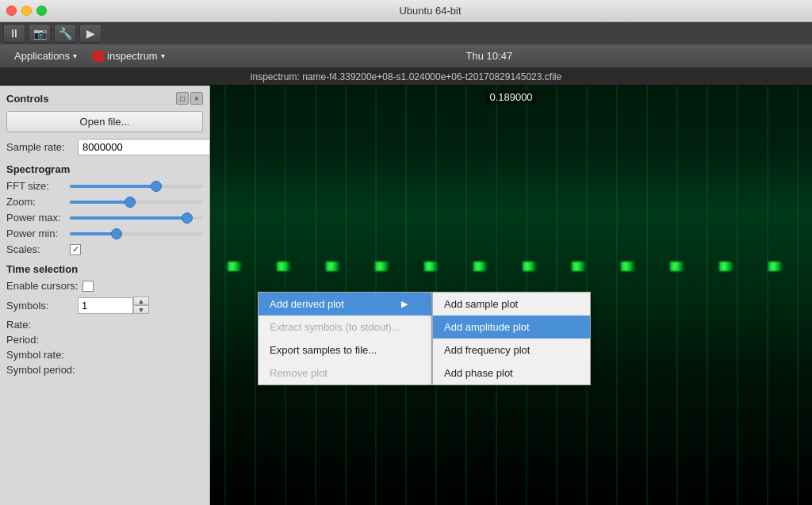  What do you see at coordinates (105, 170) in the screenshot?
I see `spectrogram-section-title: Spectrogram` at bounding box center [105, 170].